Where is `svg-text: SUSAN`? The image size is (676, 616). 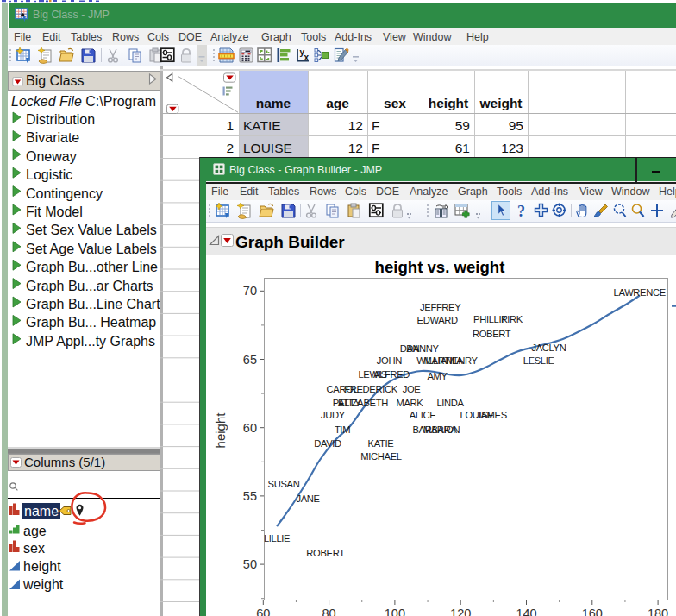
svg-text: SUSAN is located at coordinates (285, 484).